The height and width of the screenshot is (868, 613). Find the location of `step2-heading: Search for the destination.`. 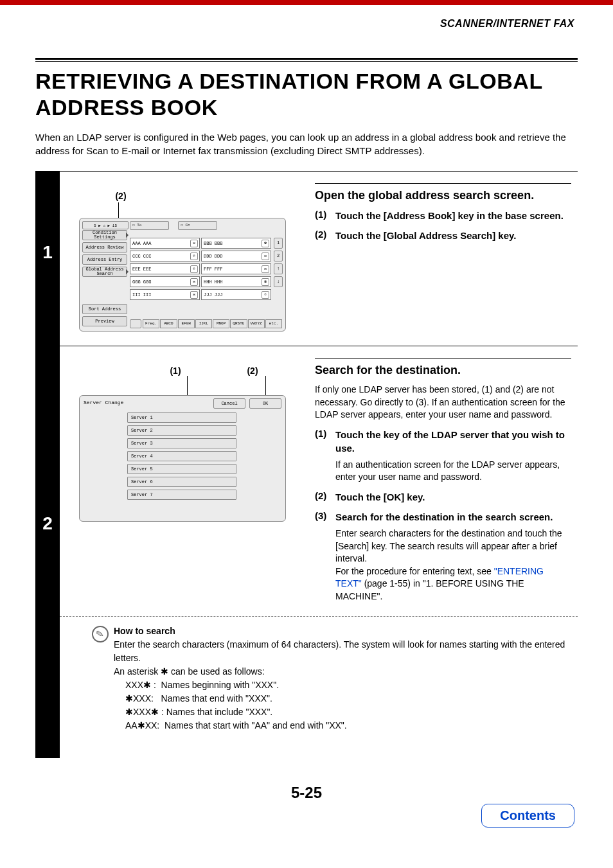

step2-heading: Search for the destination. is located at coordinates (443, 370).